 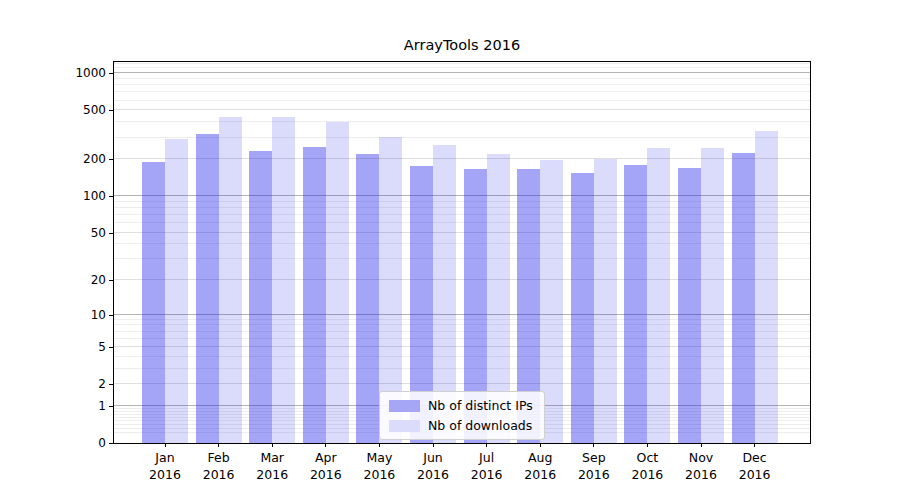 I want to click on y-tick-label-1000: 1000, so click(x=53, y=73).